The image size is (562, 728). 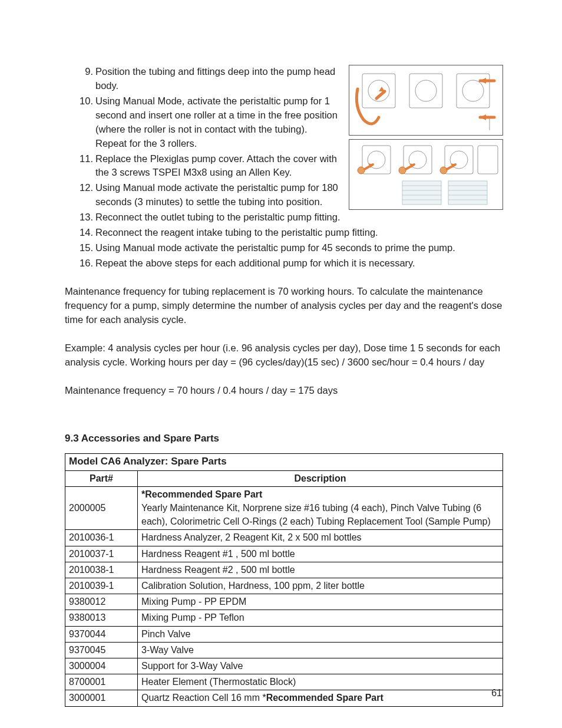 What do you see at coordinates (284, 698) in the screenshot?
I see `table-row: 3000001 Quartz Reaction Cell 16 mm *Reco…` at bounding box center [284, 698].